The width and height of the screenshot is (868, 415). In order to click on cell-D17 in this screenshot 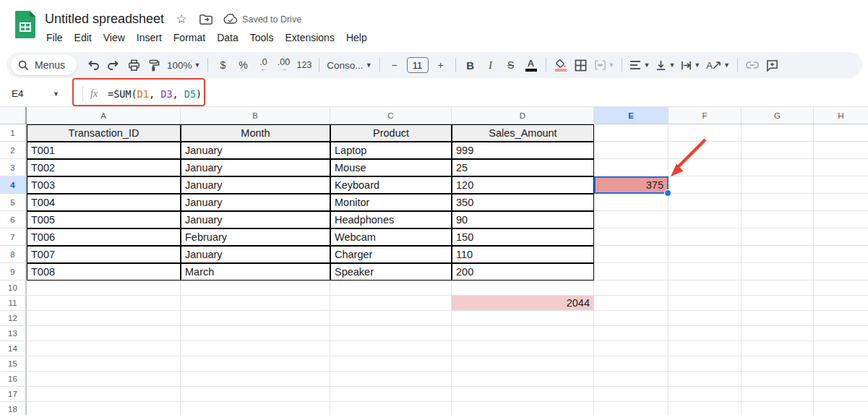, I will do `click(523, 395)`.